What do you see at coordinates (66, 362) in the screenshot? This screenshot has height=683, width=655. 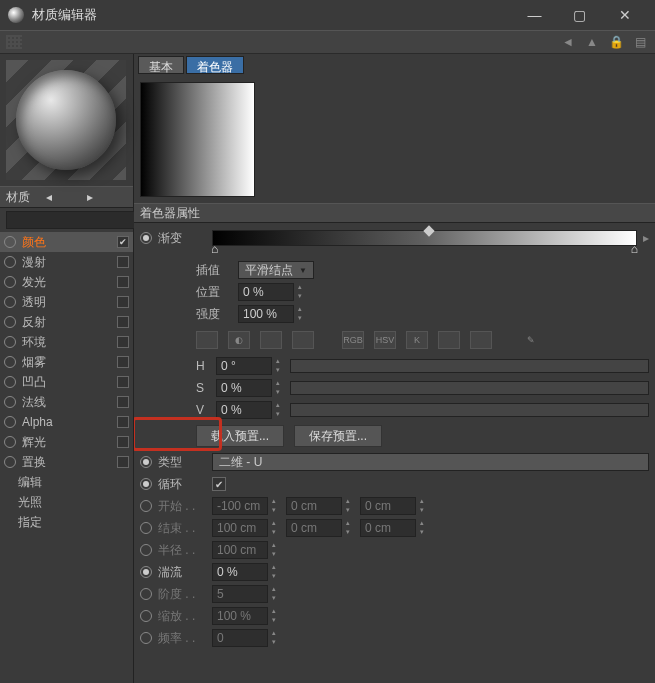 I see `channel-烟雾: 烟雾` at bounding box center [66, 362].